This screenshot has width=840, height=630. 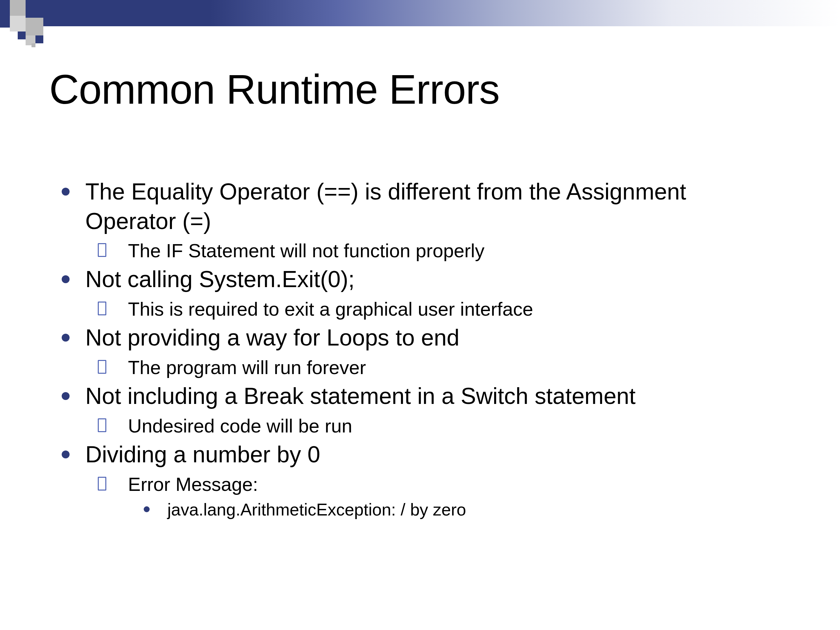 What do you see at coordinates (428, 426) in the screenshot?
I see `sub-bullet-item: Undesired code will be run` at bounding box center [428, 426].